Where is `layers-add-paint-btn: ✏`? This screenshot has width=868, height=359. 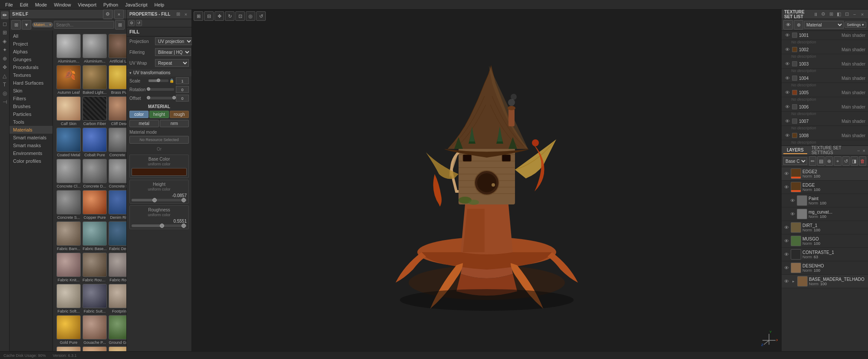
layers-add-paint-btn: ✏ is located at coordinates (813, 161).